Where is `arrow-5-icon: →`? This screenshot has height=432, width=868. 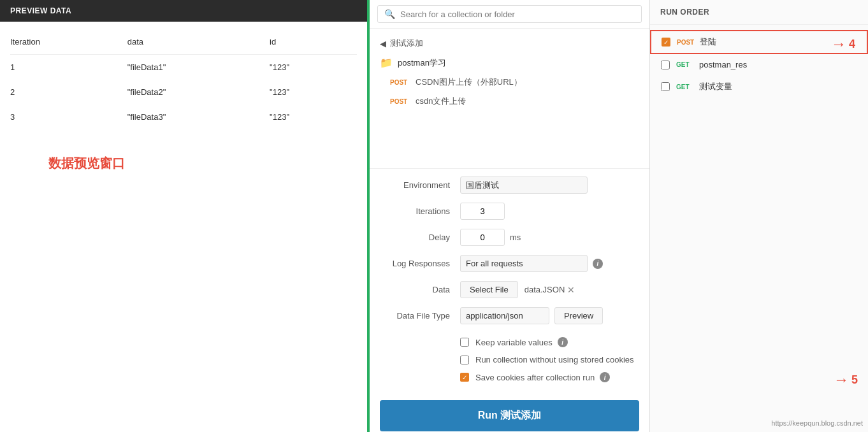
arrow-5-icon: → is located at coordinates (841, 380).